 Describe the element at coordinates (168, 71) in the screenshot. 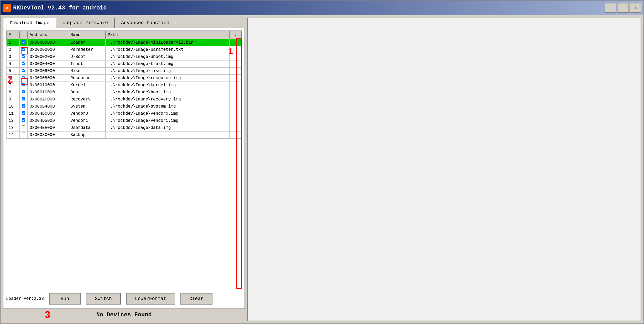

I see `cell-path: ..\rockdev\Image\misc.img` at that location.